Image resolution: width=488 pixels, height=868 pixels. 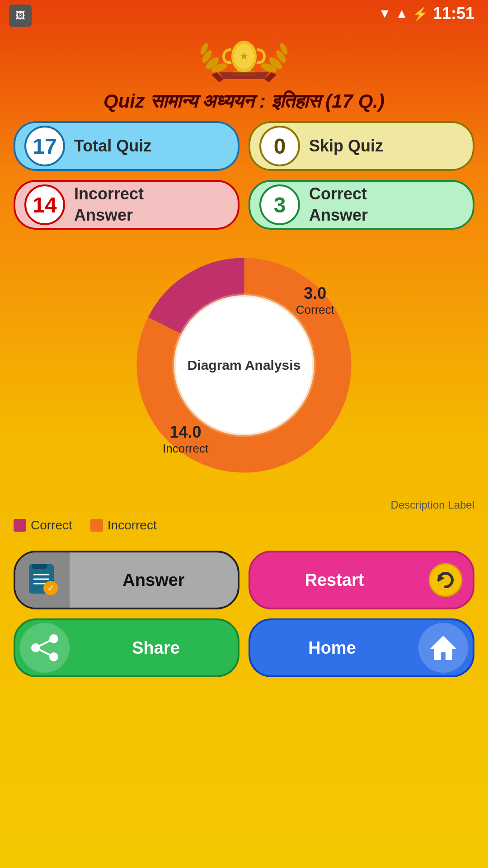 I want to click on correct-answer-card: 3 Correct Answer, so click(x=361, y=205).